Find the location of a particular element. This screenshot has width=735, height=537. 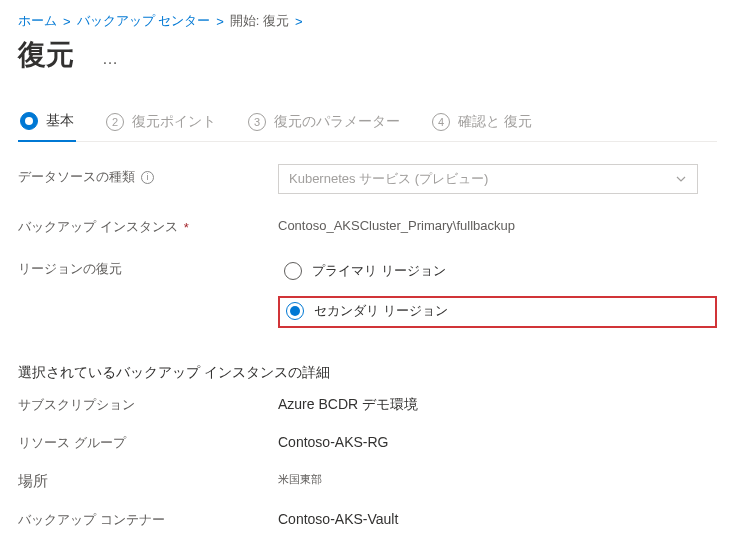

label-text: データソースの種類 is located at coordinates (76, 177).